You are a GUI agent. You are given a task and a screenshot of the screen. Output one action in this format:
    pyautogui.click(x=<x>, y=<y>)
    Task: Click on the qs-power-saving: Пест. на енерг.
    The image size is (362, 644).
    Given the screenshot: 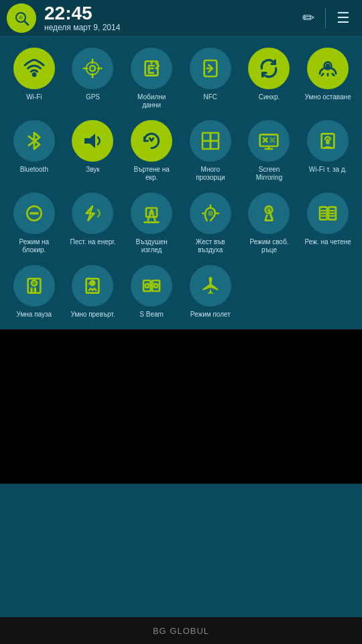 What is the action you would take?
    pyautogui.click(x=93, y=223)
    